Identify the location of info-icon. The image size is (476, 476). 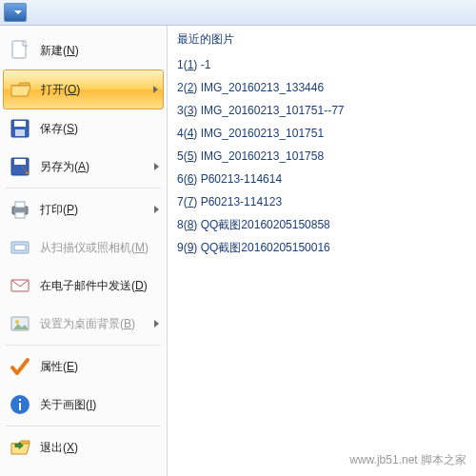
(20, 405).